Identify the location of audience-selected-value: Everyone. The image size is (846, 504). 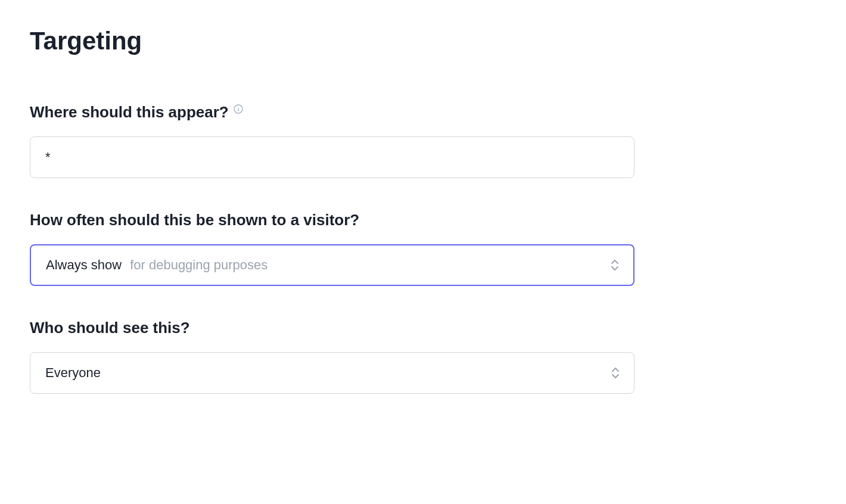
(73, 373).